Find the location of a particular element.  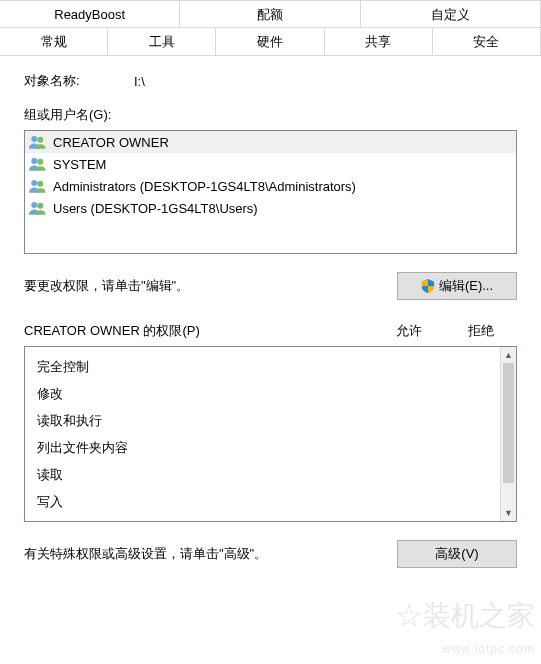

edit-row: 要更改权限，请单击"编辑"。 编辑(E)... is located at coordinates (270, 286).